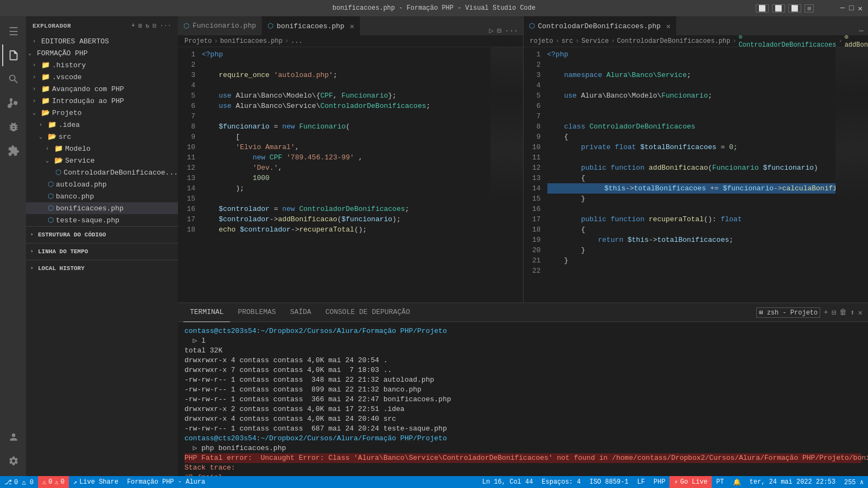 The height and width of the screenshot is (488, 868). I want to click on close-button: ✕, so click(860, 9).